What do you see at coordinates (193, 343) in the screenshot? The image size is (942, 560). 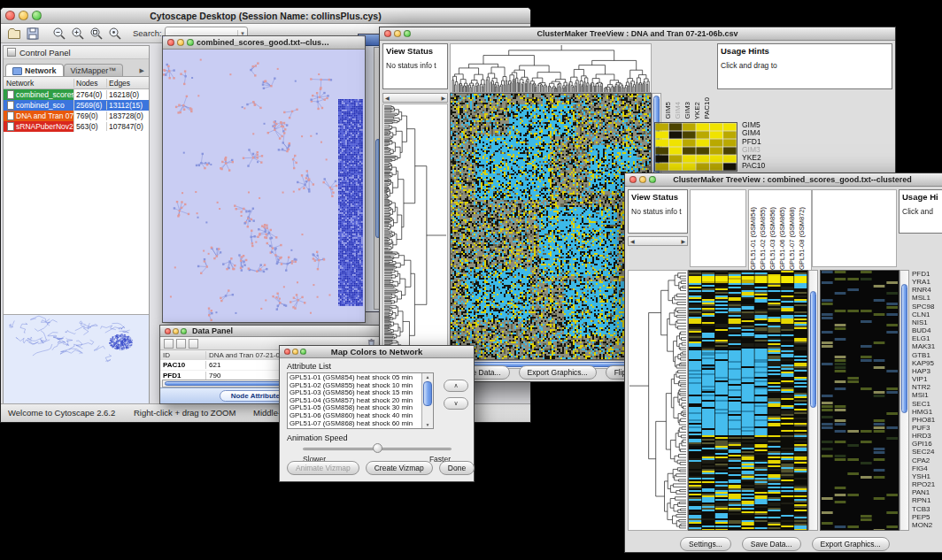 I see `attribute-batch-icon` at bounding box center [193, 343].